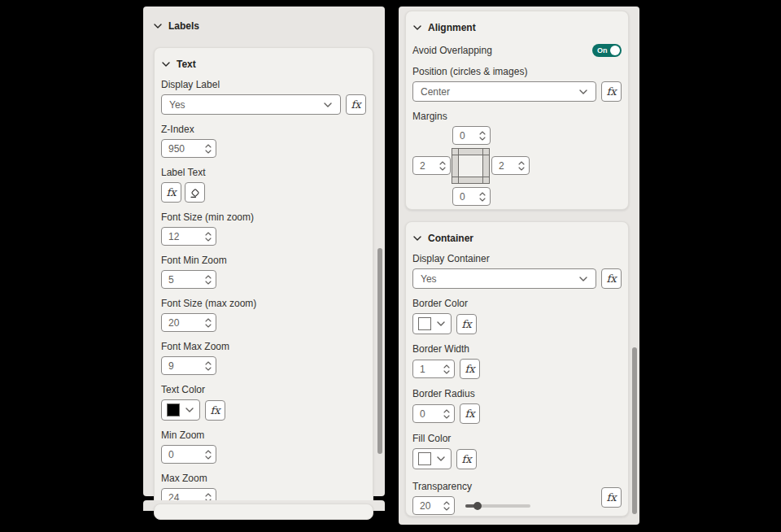 This screenshot has height=532, width=781. I want to click on transparency-slider, so click(498, 506).